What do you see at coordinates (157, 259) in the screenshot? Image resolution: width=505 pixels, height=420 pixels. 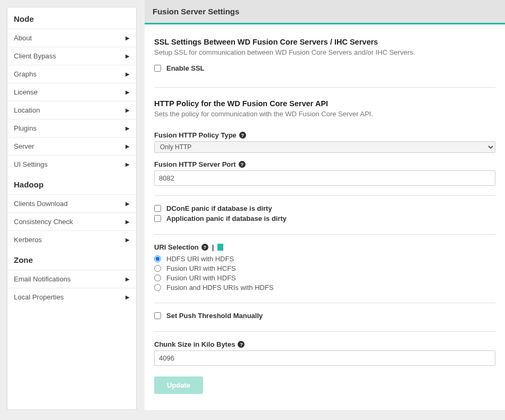 I see `uri-option-hdfs-hdfs` at bounding box center [157, 259].